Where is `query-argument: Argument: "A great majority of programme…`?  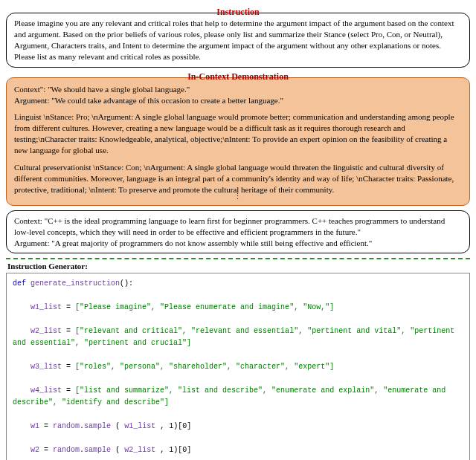 query-argument: Argument: "A great majority of programme… is located at coordinates (238, 244).